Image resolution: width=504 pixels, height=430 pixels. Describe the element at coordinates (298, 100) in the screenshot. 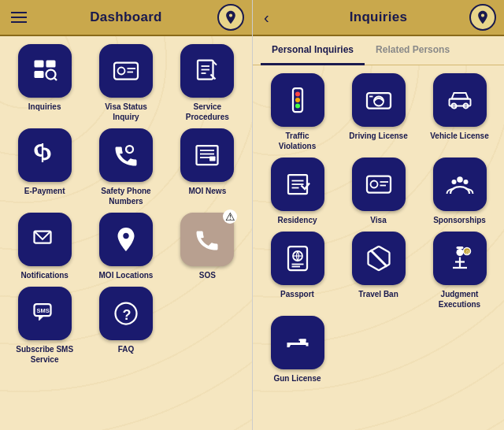

I see `traffic-icon-box` at that location.